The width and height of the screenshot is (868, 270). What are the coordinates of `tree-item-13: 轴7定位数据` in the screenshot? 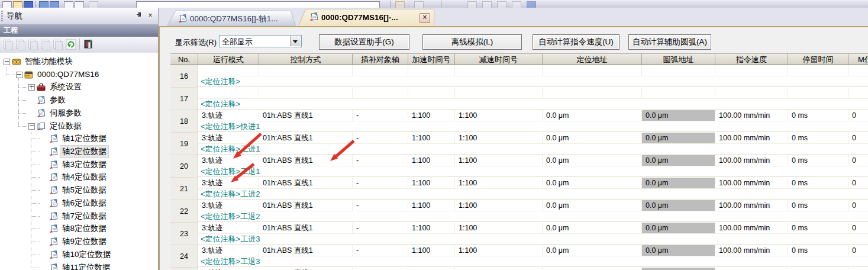 It's located at (79, 217).